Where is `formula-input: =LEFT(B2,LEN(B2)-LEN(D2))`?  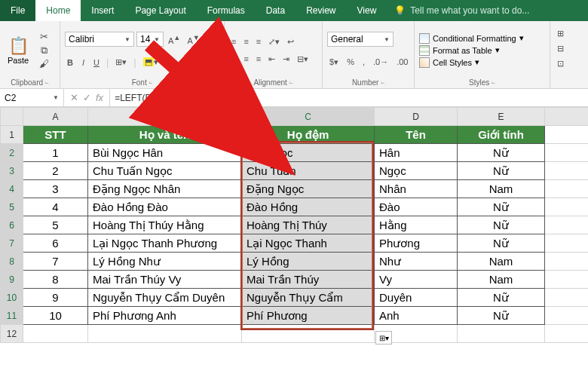
formula-input: =LEFT(B2,LEN(B2)-LEN(D2)) is located at coordinates (349, 98).